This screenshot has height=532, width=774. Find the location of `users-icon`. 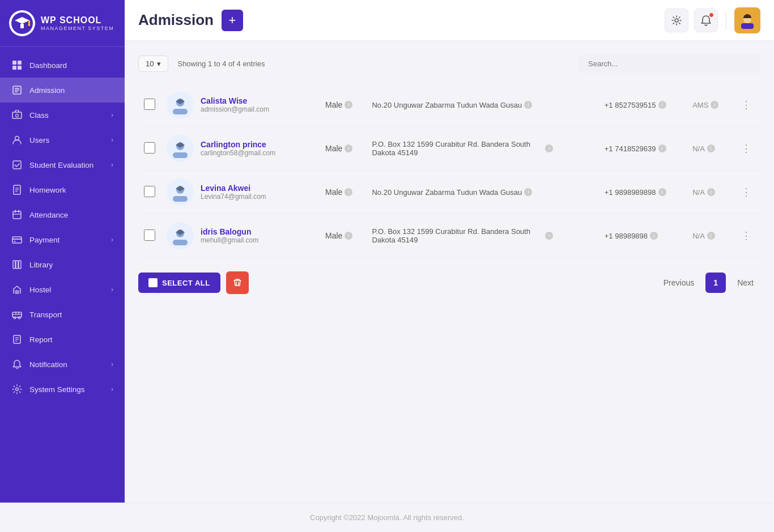

users-icon is located at coordinates (17, 140).